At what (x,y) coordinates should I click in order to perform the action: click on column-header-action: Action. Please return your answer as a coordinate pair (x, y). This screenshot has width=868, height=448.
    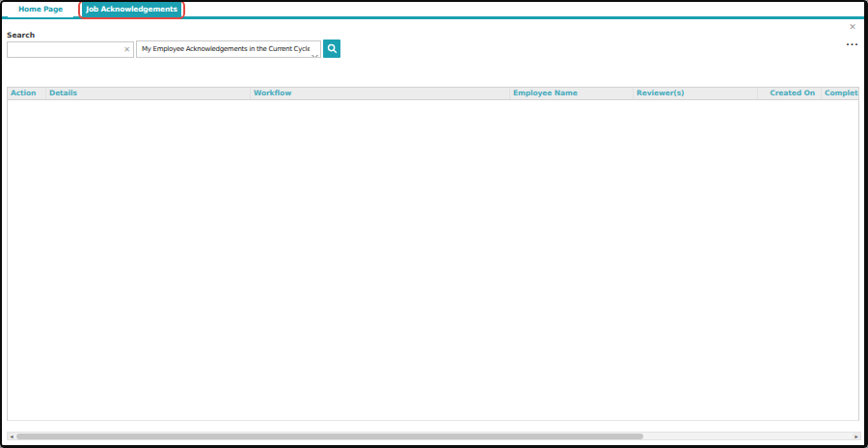
    Looking at the image, I should click on (27, 93).